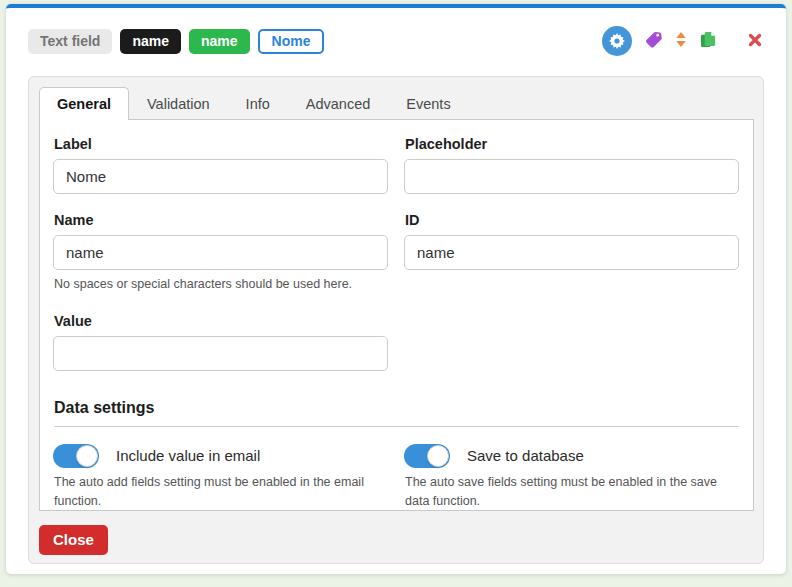 Image resolution: width=792 pixels, height=587 pixels. What do you see at coordinates (220, 176) in the screenshot?
I see `label-input` at bounding box center [220, 176].